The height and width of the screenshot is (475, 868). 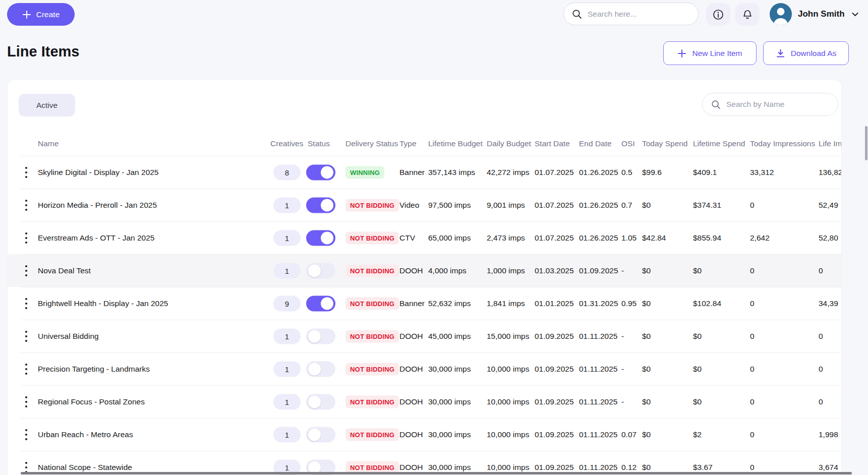 I want to click on column-header-lifetime-spend: Lifetime Spend, so click(x=719, y=144).